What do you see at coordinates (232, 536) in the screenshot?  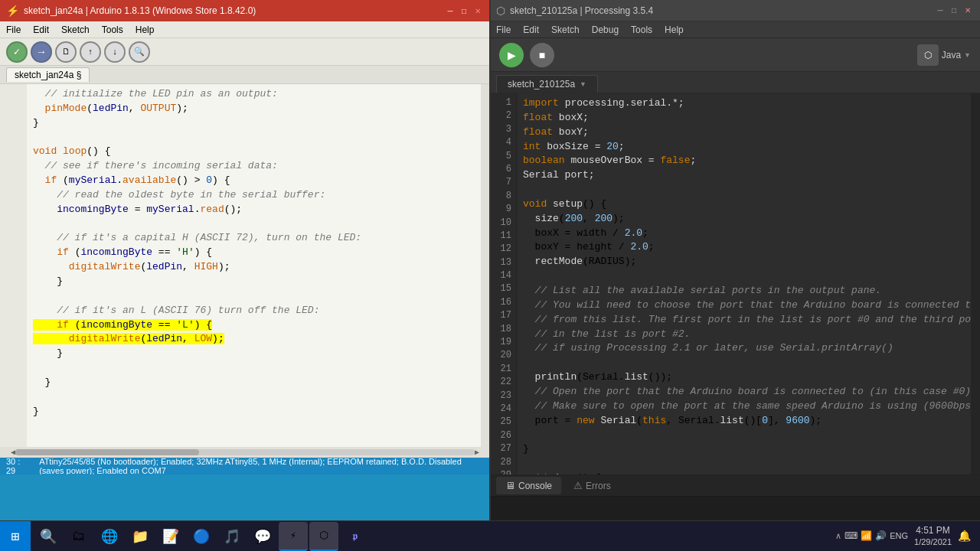 I see `taskbar-app-music: 🎵` at bounding box center [232, 536].